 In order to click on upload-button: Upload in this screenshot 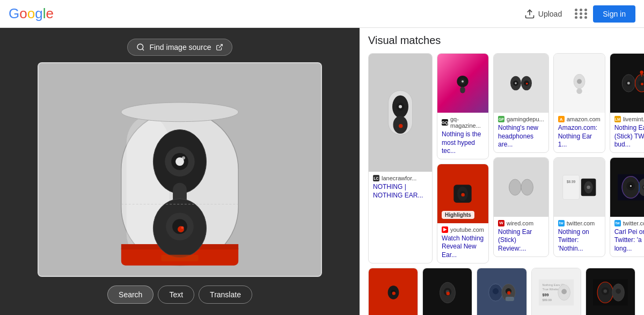, I will do `click(543, 14)`.